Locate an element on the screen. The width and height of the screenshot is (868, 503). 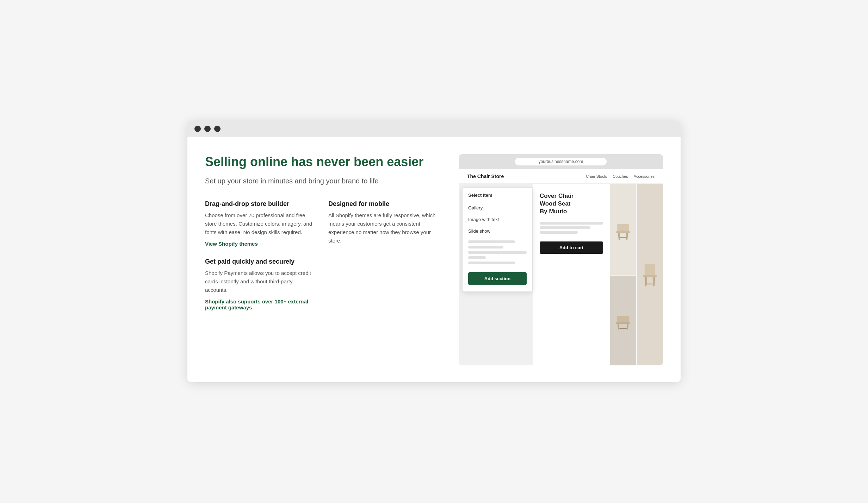
store-body: Select Item Gallery Image with text Slid… is located at coordinates (561, 275).